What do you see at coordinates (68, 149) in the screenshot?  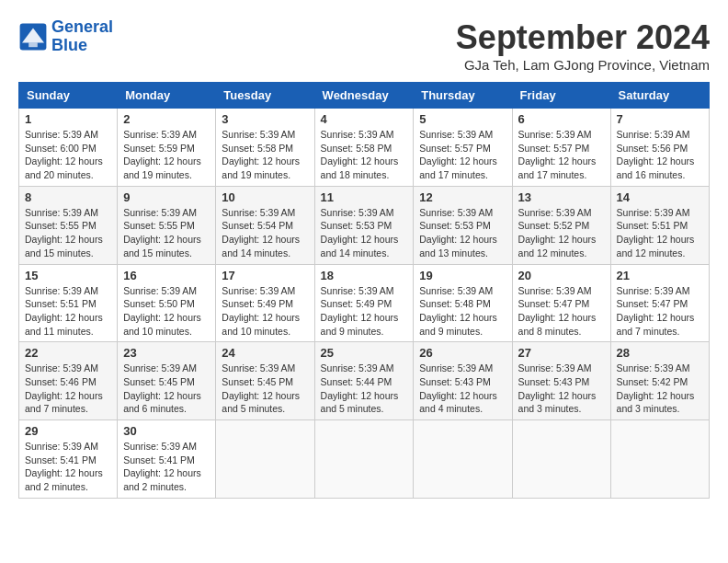 I see `day-info: Sunset: 6:00 PM` at bounding box center [68, 149].